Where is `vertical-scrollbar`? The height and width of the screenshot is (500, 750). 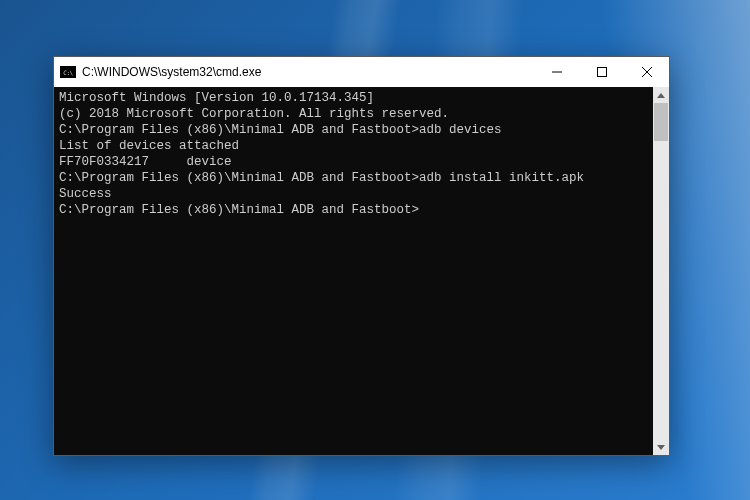 vertical-scrollbar is located at coordinates (661, 271).